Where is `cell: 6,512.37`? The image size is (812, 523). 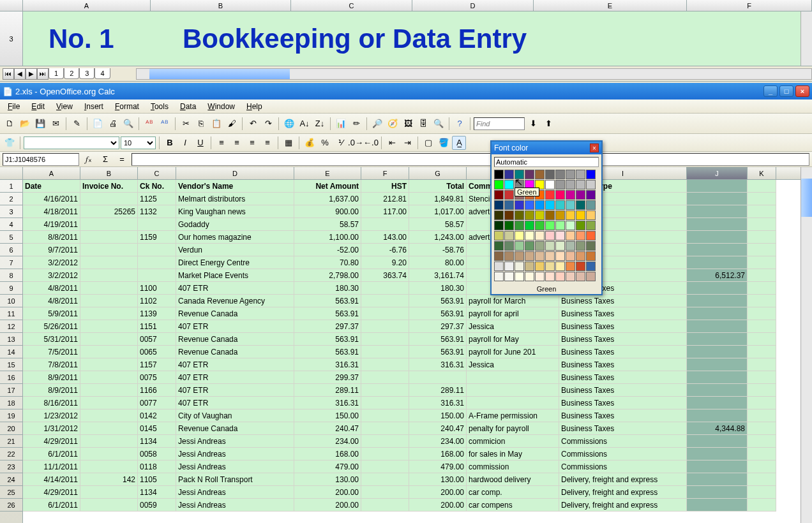
cell: 6,512.37 is located at coordinates (718, 276).